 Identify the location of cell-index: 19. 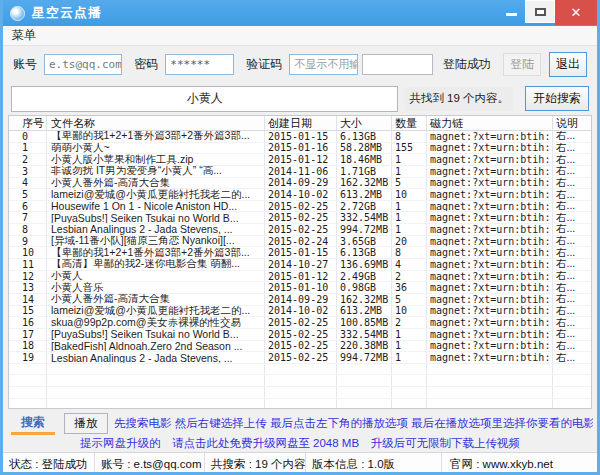
(28, 358).